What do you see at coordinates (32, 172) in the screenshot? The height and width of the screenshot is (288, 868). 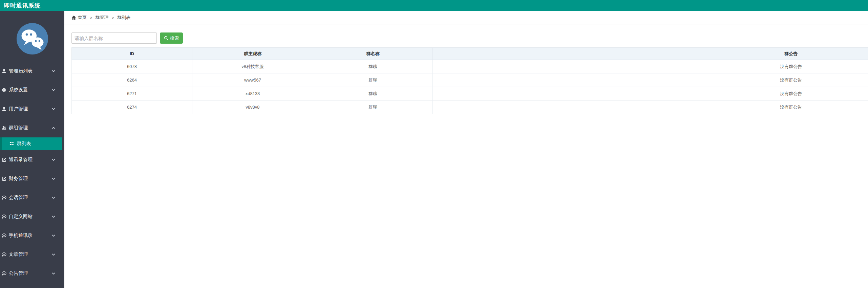 I see `sidebar-menu: 管理员列表 系统设置 用户管理` at bounding box center [32, 172].